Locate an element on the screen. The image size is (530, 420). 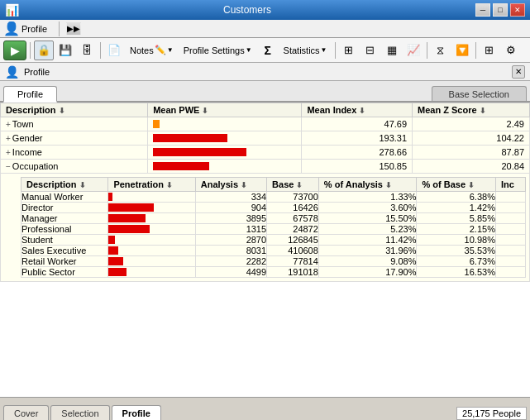
outer-header-row: Description ⬇ Mean PWE ⬇ Mean Index ⬇ Me… is located at coordinates (265, 111).